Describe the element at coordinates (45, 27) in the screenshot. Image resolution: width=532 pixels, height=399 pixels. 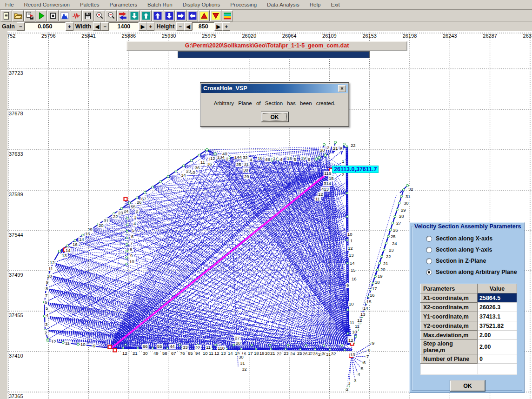
I see `gain-value-field: 0.050` at that location.